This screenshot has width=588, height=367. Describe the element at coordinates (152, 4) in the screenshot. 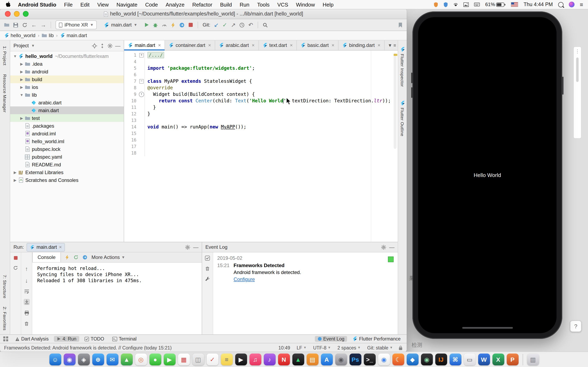

I see `menu-item-code: Code` at that location.